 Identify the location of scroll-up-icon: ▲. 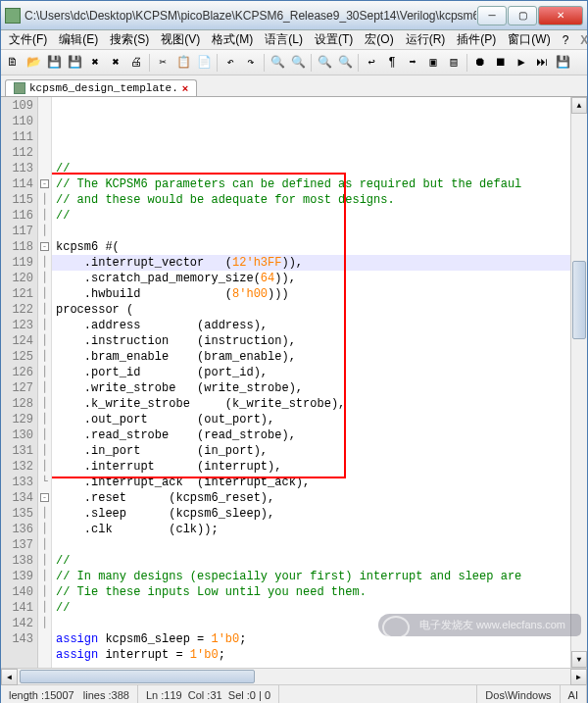
(579, 106).